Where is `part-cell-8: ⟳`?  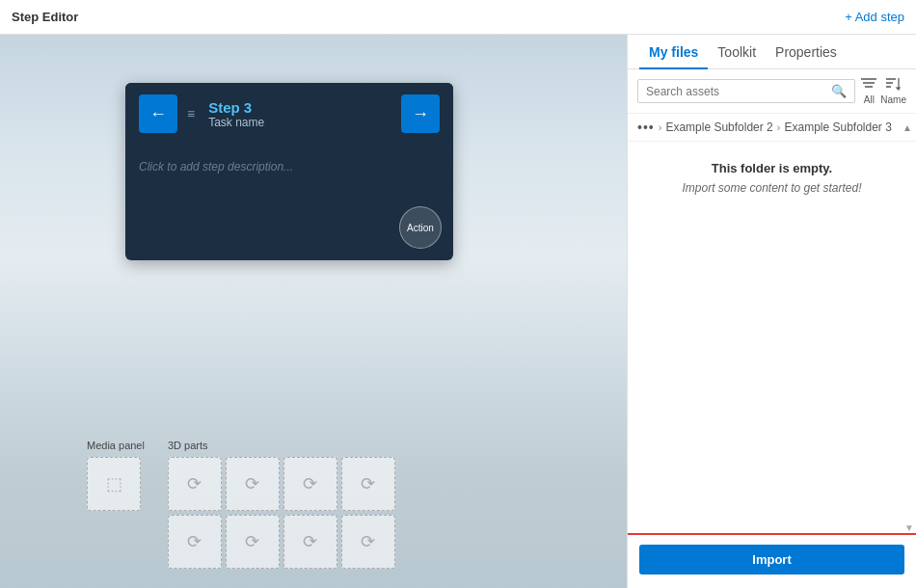
part-cell-8: ⟳ is located at coordinates (368, 542).